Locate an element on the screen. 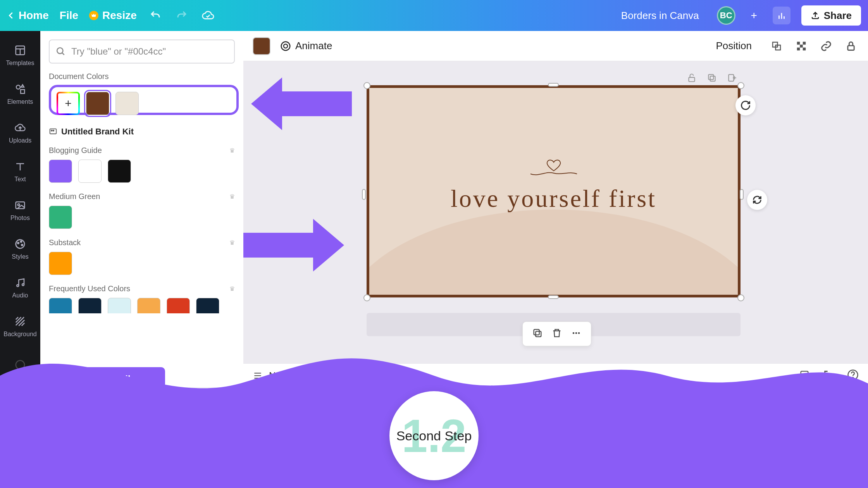  frequent-colors-label: Frequently Used Colors♛ is located at coordinates (142, 289).